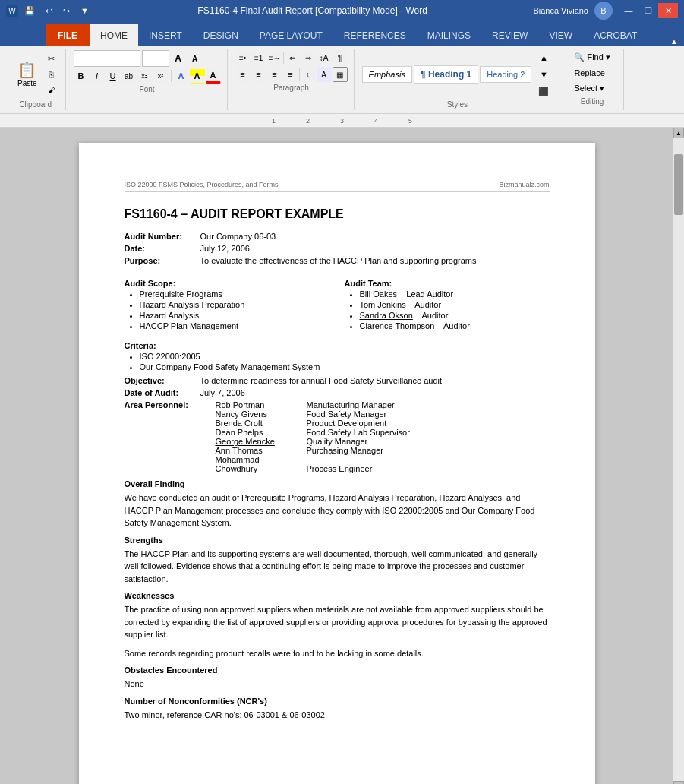 The image size is (684, 784). Describe the element at coordinates (592, 102) in the screenshot. I see `editing-label: Editing` at that location.